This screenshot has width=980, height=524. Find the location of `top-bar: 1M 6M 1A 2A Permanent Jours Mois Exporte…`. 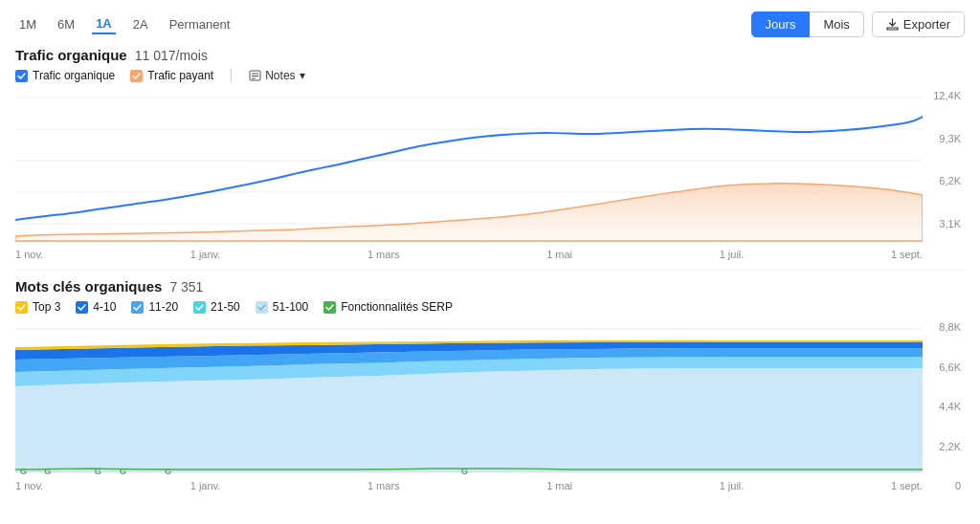

top-bar: 1M 6M 1A 2A Permanent Jours Mois Exporte… is located at coordinates (490, 25).